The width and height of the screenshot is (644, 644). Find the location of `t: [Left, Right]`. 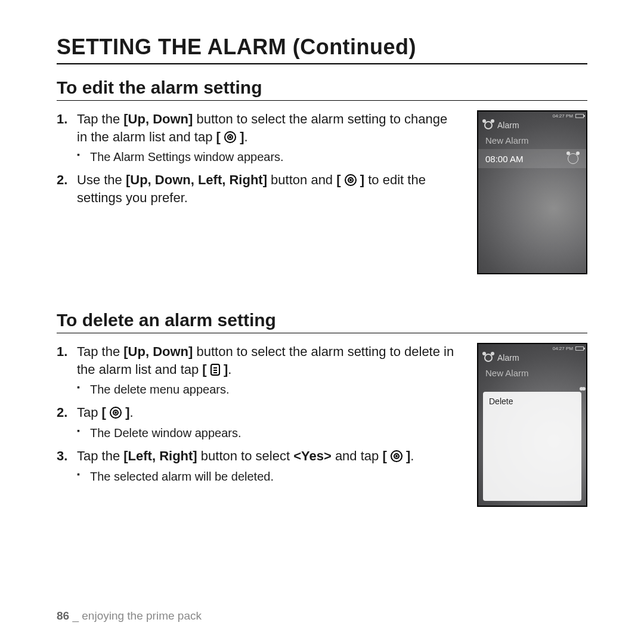

t: [Left, Right] is located at coordinates (160, 456).